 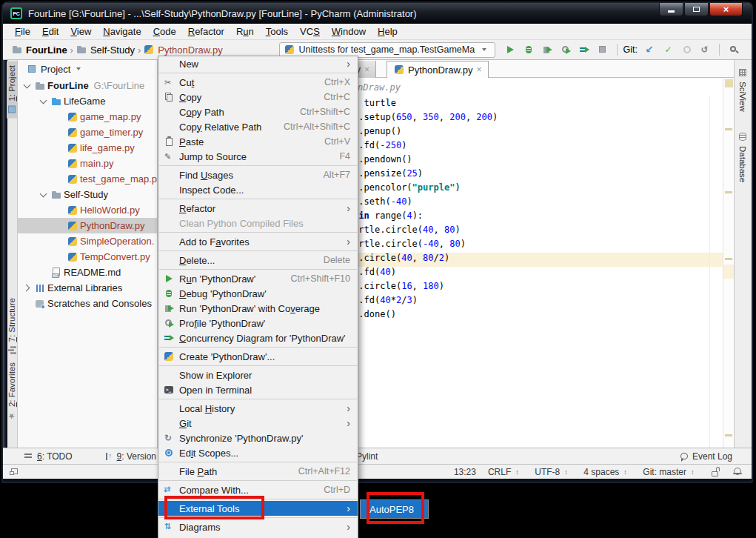 I want to click on tree-item-lifegame: LifeGame, so click(x=87, y=101).